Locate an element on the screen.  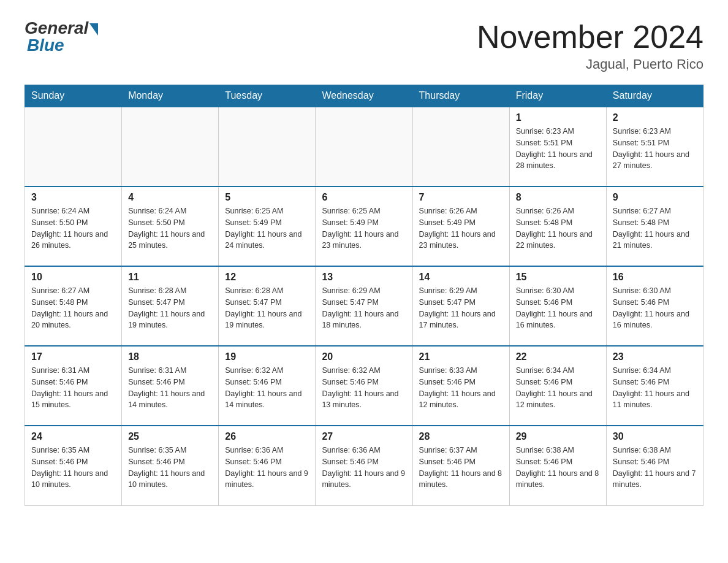
day-number: 17 is located at coordinates (74, 357).